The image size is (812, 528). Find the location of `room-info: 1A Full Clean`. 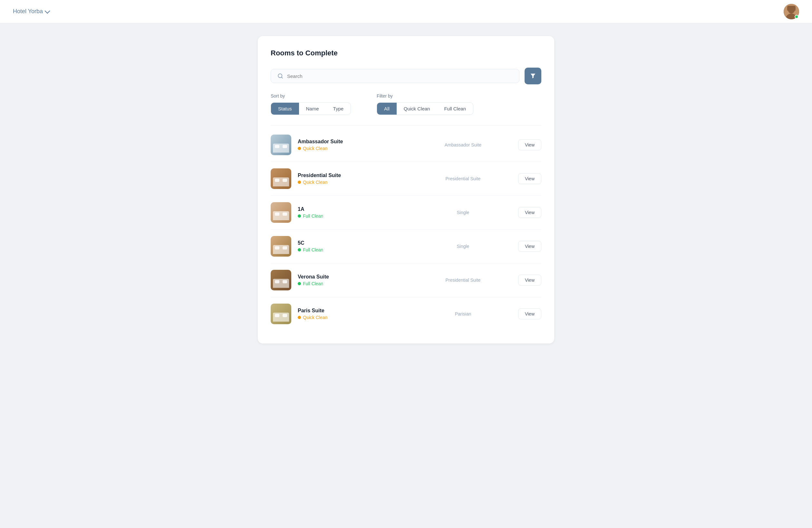

room-info: 1A Full Clean is located at coordinates (353, 212).